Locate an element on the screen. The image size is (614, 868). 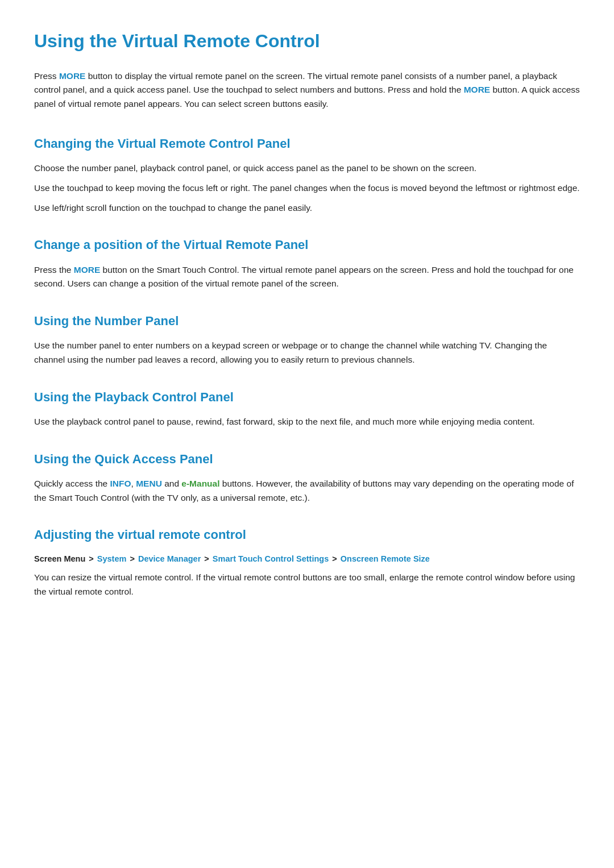
breadcrumb-onscreen-remote: Onscreen Remote Size is located at coordinates (385, 559).